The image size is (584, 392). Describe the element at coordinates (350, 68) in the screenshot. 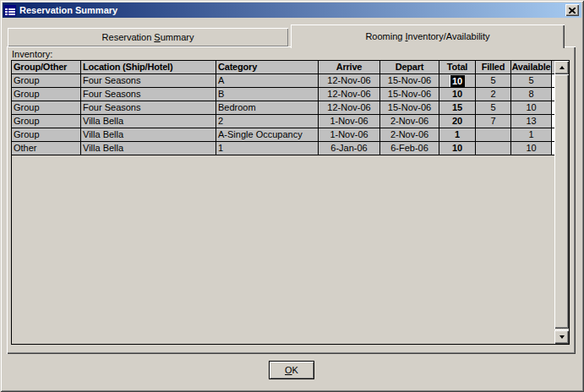

I see `column-header-arrive: Arrive` at that location.